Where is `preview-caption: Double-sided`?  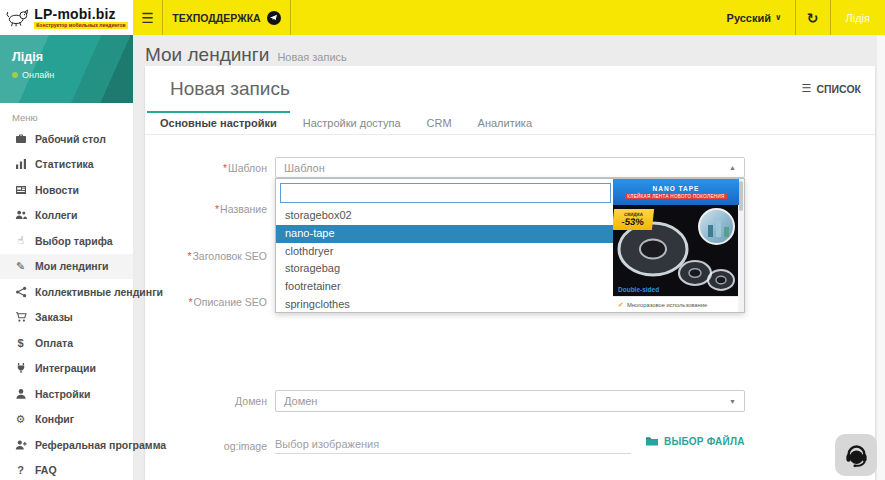 preview-caption: Double-sided is located at coordinates (638, 290).